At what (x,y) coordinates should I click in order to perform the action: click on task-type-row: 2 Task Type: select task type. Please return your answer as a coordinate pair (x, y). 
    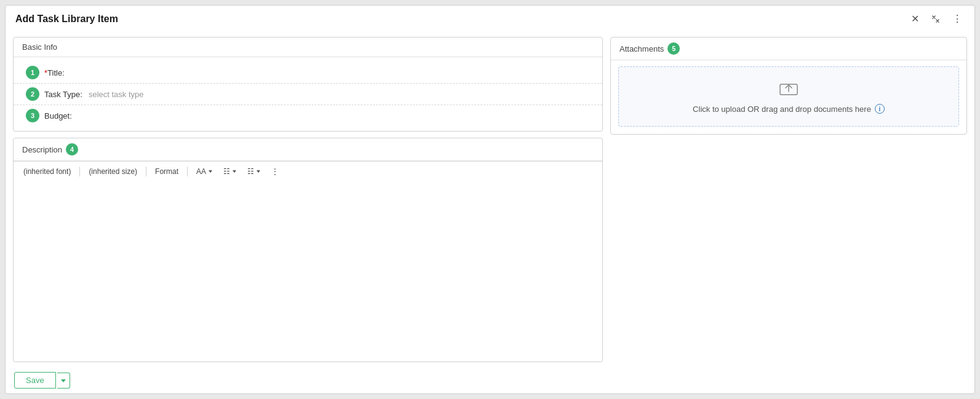
    Looking at the image, I should click on (308, 95).